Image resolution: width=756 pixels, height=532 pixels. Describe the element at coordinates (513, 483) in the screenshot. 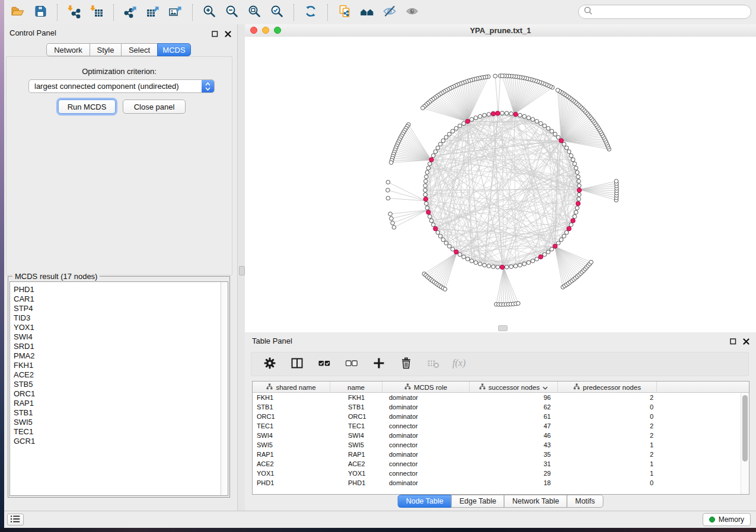

I see `cell-successor-nodes: 18` at that location.